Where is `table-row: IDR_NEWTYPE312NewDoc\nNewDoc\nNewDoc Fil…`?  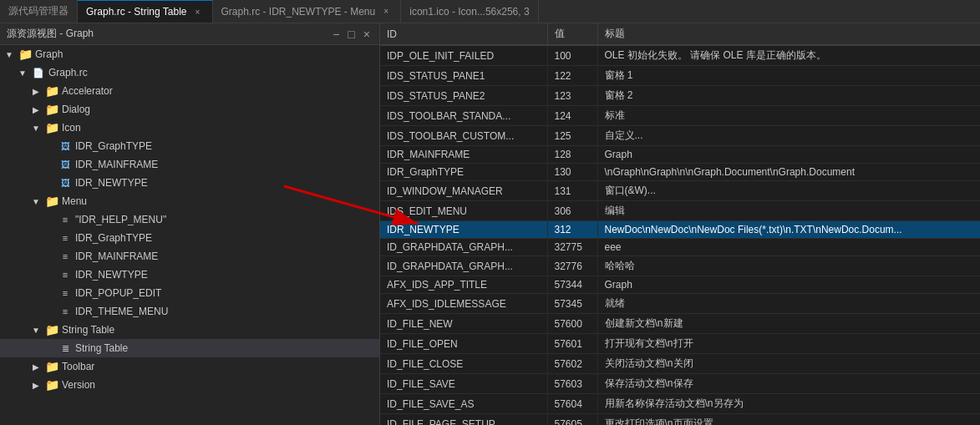
table-row: IDR_NEWTYPE312NewDoc\nNewDoc\nNewDoc Fil… is located at coordinates (680, 230).